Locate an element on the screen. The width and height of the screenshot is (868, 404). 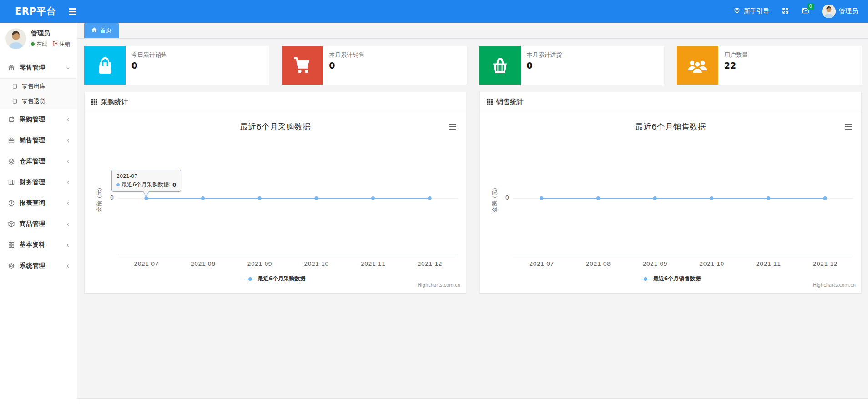
sidebar-item-warehouse: 仓库管理 is located at coordinates (38, 161).